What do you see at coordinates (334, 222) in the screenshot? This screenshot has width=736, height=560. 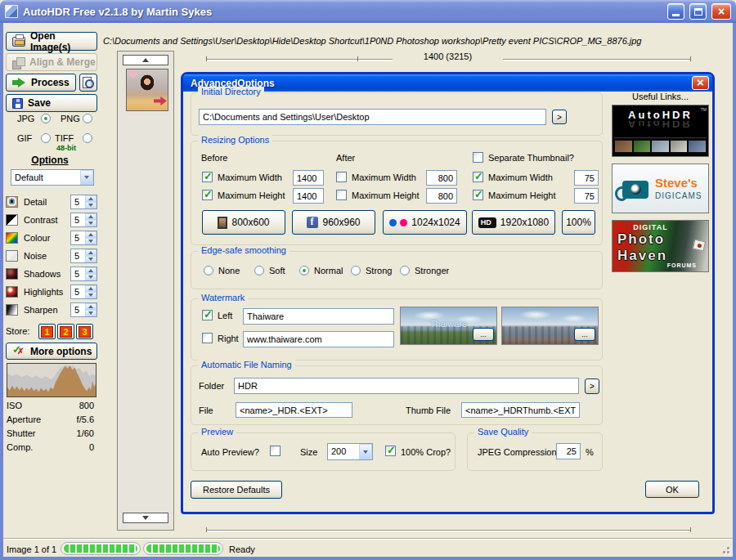 I see `preset-960x960-button: 960x960` at bounding box center [334, 222].